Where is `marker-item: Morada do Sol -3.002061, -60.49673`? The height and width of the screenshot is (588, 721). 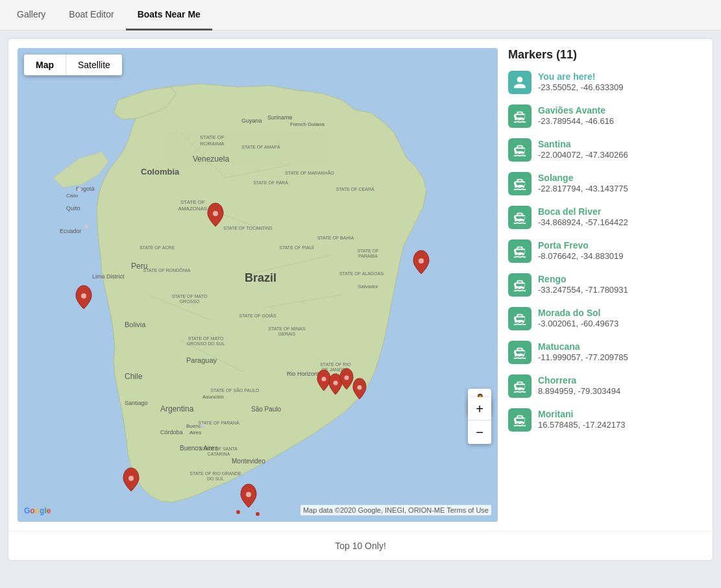
marker-item: Morada do Sol -3.002061, -60.49673 is located at coordinates (606, 319).